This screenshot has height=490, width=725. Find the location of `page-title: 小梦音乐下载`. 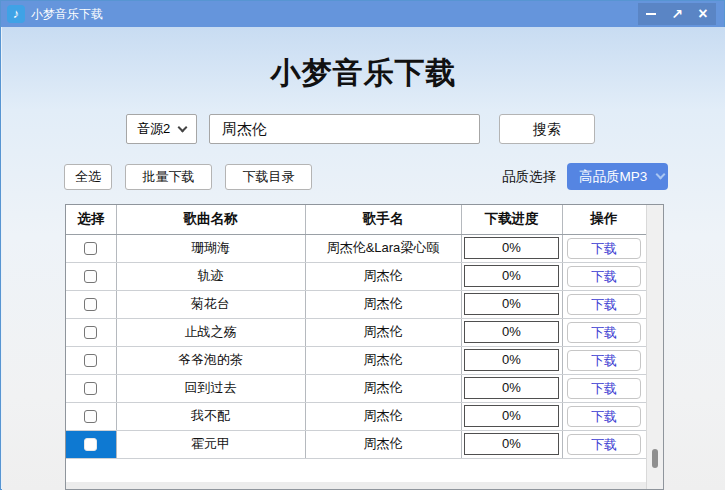

page-title: 小梦音乐下载 is located at coordinates (364, 74).